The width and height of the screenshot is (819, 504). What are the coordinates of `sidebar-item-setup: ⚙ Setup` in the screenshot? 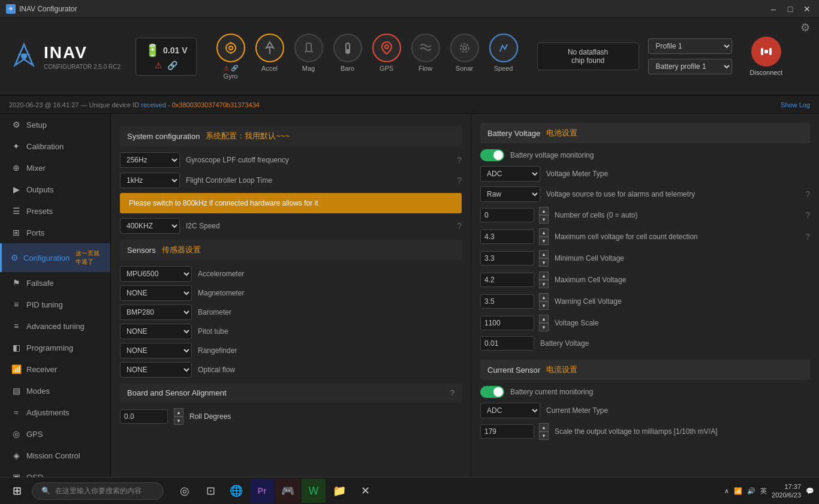 It's located at (55, 125).